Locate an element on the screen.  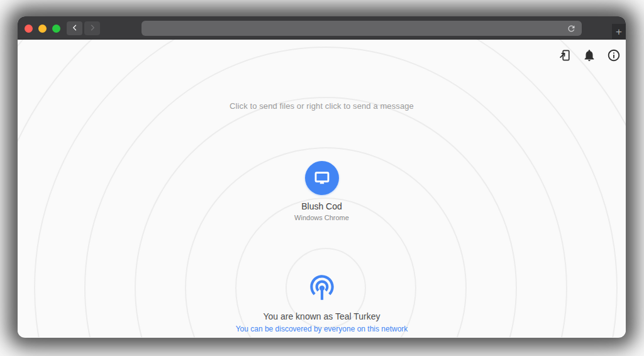
new-tab-button: + is located at coordinates (619, 31).